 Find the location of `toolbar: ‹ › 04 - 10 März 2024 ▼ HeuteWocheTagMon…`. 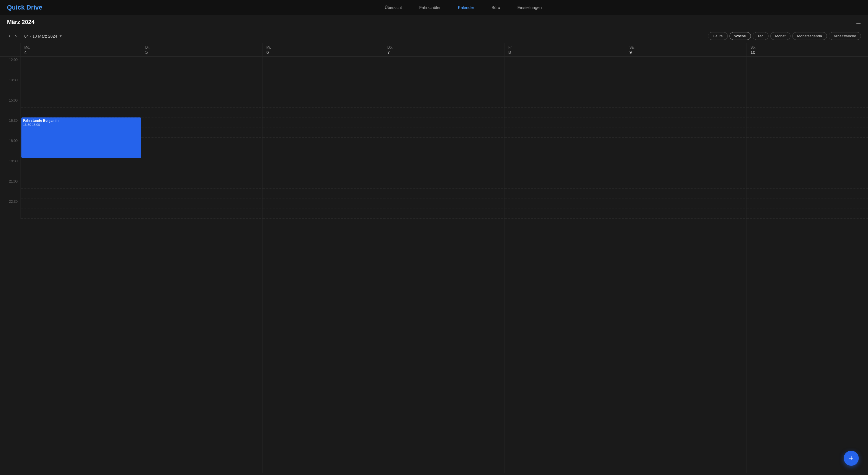

toolbar: ‹ › 04 - 10 März 2024 ▼ HeuteWocheTagMon… is located at coordinates (434, 36).